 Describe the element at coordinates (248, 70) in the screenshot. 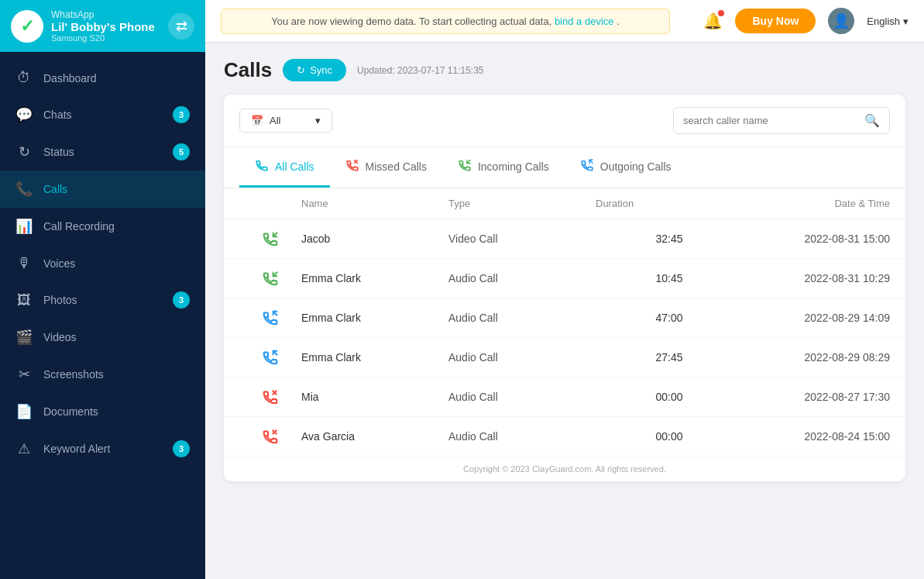

I see `page-title: Calls` at that location.